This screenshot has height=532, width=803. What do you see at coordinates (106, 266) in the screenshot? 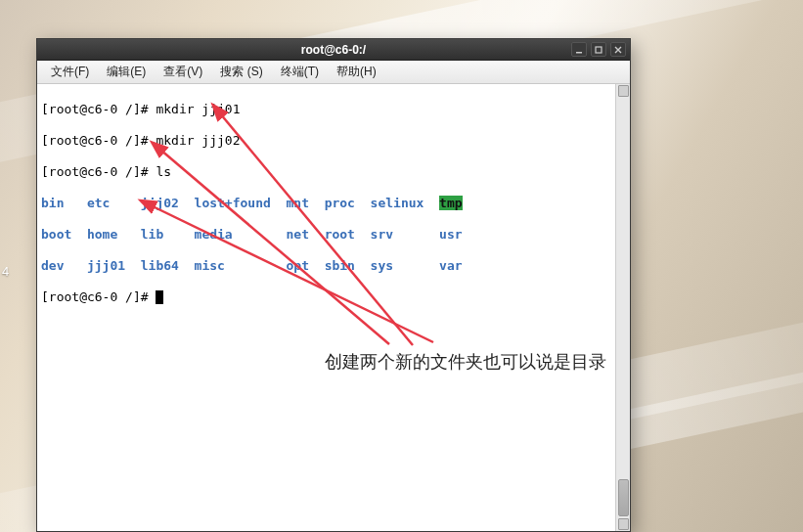
I see `dir-entry: jjj01` at bounding box center [106, 266].